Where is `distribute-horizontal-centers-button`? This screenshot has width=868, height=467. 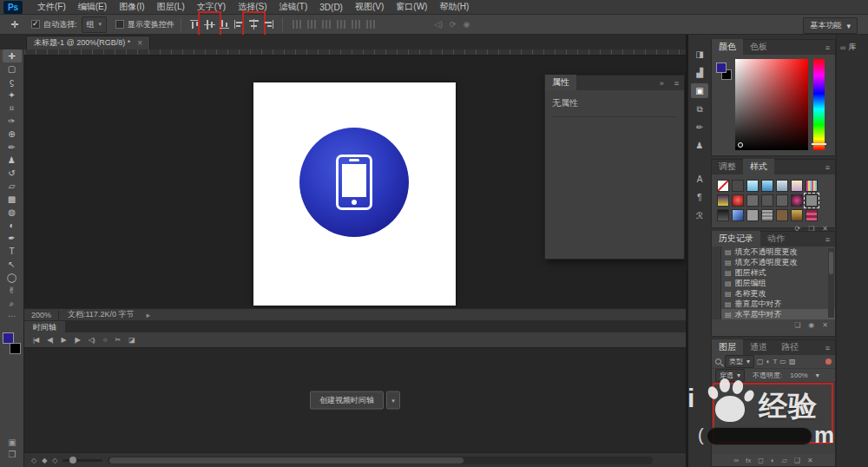
distribute-horizontal-centers-button is located at coordinates (356, 24).